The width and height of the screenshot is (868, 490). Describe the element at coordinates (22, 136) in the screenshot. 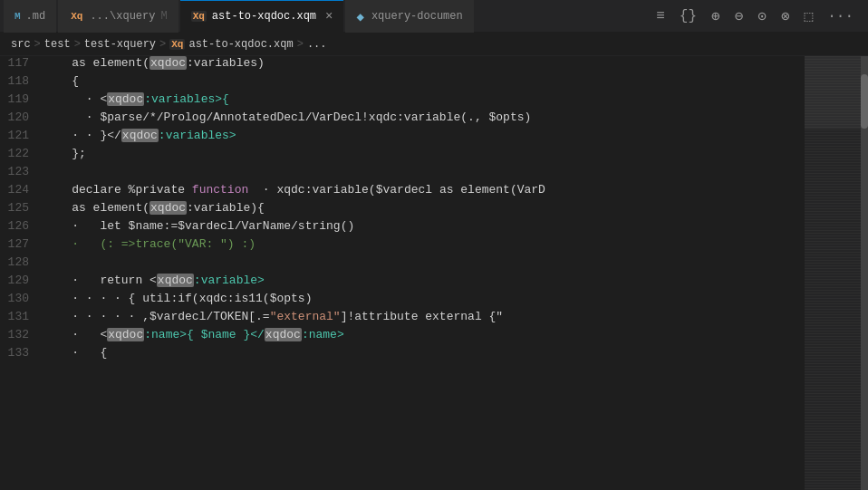

I see `line-number: 121` at that location.